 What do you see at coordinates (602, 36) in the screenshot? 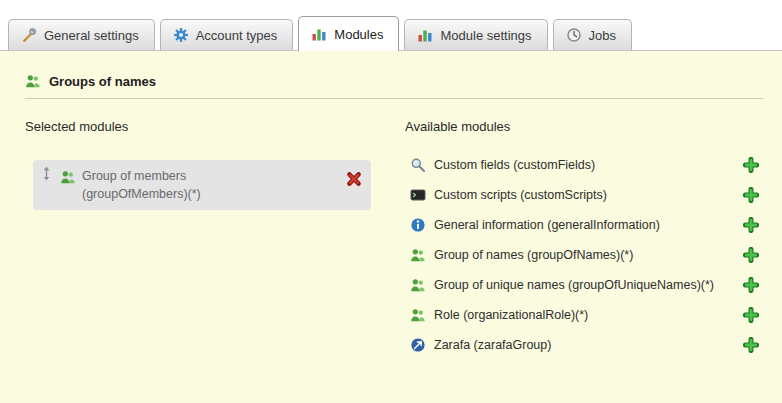
I see `tab-label: Jobs` at bounding box center [602, 36].